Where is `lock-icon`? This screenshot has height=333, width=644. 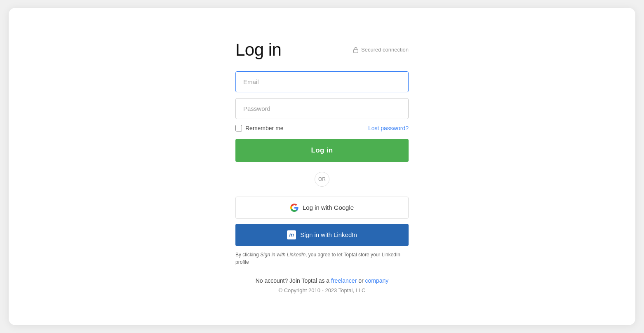 lock-icon is located at coordinates (356, 50).